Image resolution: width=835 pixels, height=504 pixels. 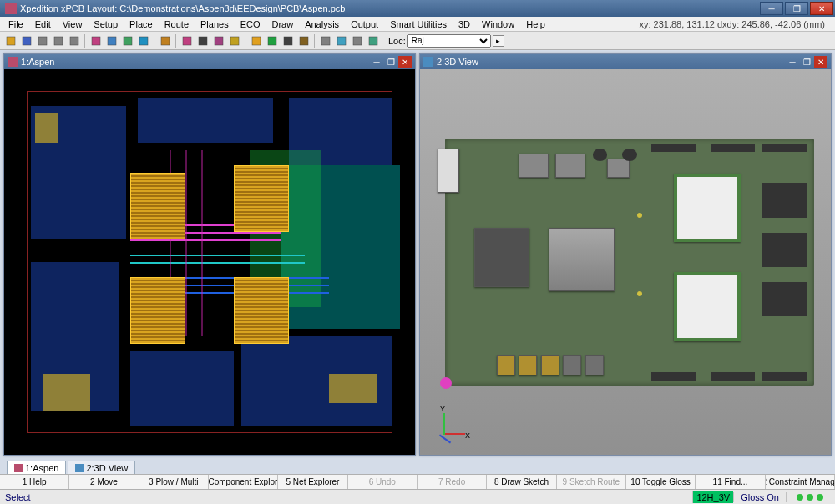 I want to click on menu-3d: 3D, so click(x=464, y=24).